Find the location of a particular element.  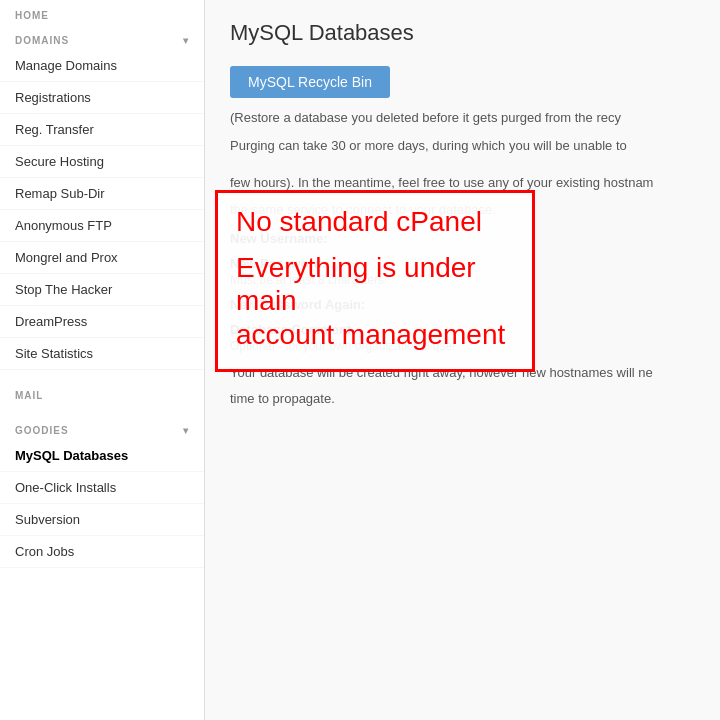

sidebar-item-anonymous-ftp: Anonymous FTP is located at coordinates (102, 226).